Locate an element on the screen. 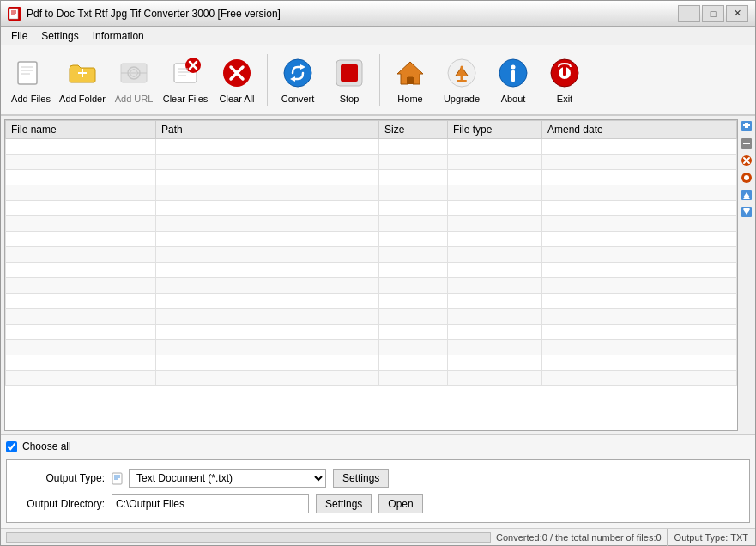 This screenshot has width=756, height=546. menu-file: File is located at coordinates (19, 36).